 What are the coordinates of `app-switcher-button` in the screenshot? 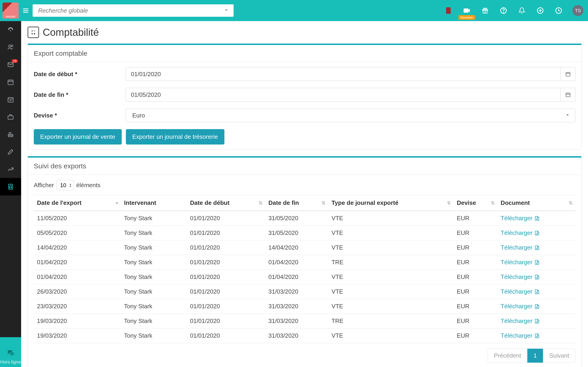 It's located at (448, 11).